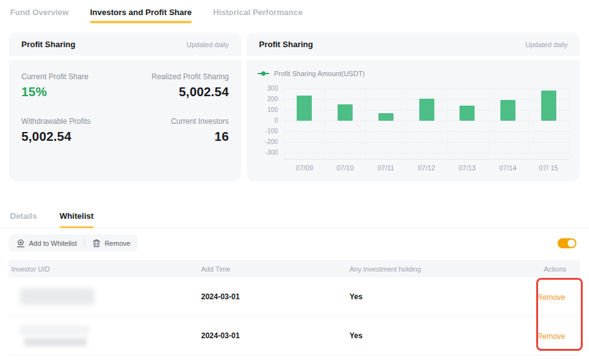 This screenshot has width=589, height=364. Describe the element at coordinates (48, 44) in the screenshot. I see `stats-card-title: Profit Sharing` at that location.